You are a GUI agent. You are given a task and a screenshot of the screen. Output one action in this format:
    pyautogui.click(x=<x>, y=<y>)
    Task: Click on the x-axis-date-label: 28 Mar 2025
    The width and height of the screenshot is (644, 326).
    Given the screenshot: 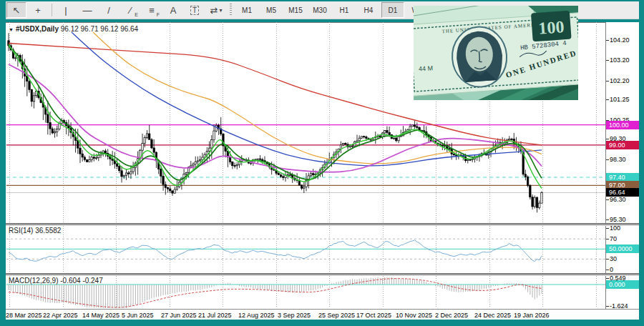 What is the action you would take?
    pyautogui.click(x=24, y=315)
    